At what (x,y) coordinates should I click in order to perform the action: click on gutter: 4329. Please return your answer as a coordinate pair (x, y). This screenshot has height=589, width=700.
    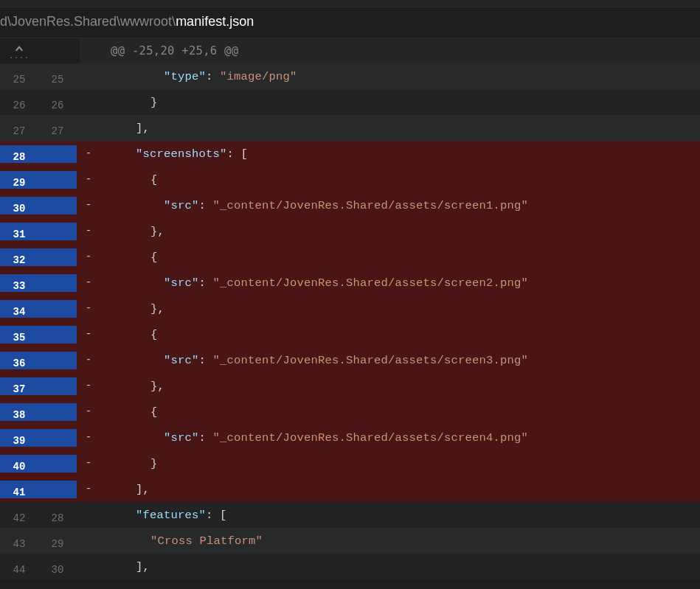
    Looking at the image, I should click on (38, 541).